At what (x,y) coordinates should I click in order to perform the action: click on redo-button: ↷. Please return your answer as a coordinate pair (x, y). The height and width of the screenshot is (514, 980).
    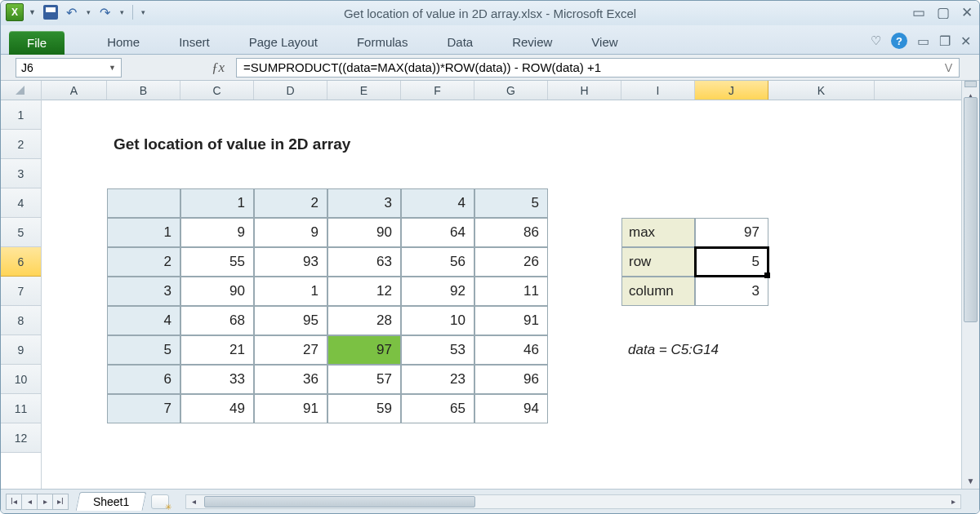
    Looking at the image, I should click on (105, 12).